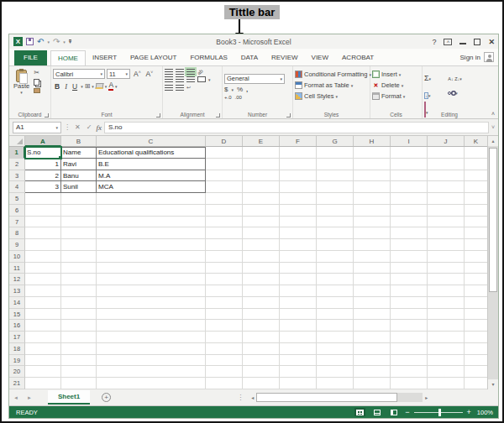 This screenshot has height=423, width=504. I want to click on cell-F18, so click(298, 349).